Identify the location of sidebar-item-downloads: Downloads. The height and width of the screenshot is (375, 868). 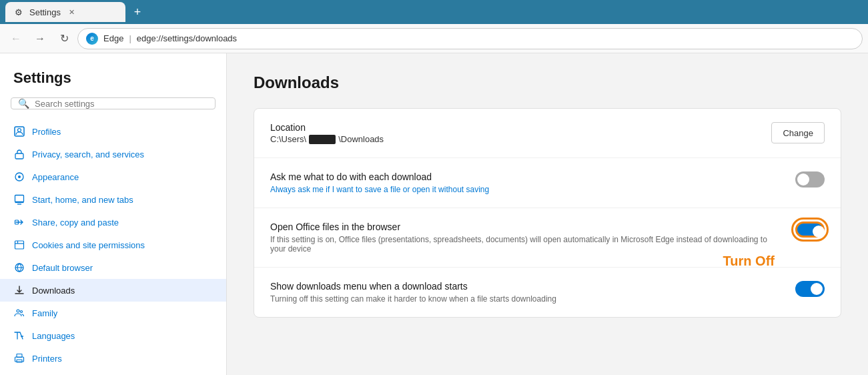
(113, 290).